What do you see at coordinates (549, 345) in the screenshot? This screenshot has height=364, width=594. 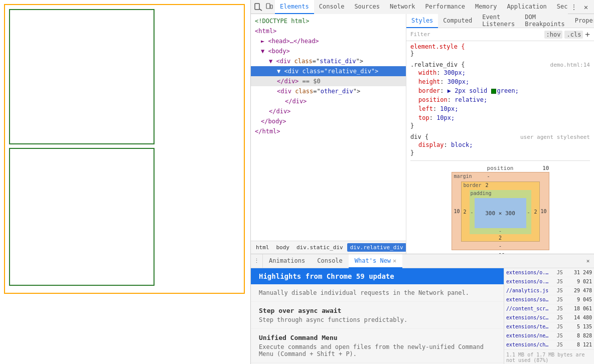 I see `net-row-8: extensions/ch....js JS 8 121` at bounding box center [549, 345].